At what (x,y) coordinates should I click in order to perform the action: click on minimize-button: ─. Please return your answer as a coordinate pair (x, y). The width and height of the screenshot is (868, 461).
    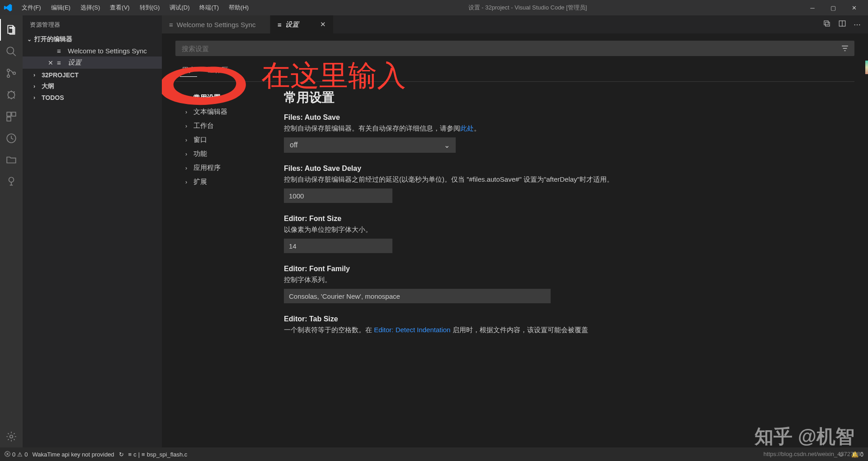
    Looking at the image, I should click on (812, 8).